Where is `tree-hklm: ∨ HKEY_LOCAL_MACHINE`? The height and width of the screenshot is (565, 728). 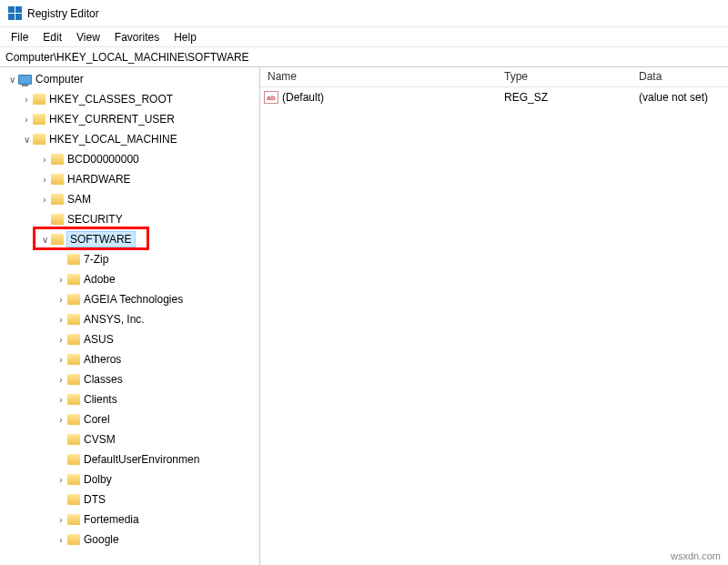
tree-hklm: ∨ HKEY_LOCAL_MACHINE is located at coordinates (131, 139).